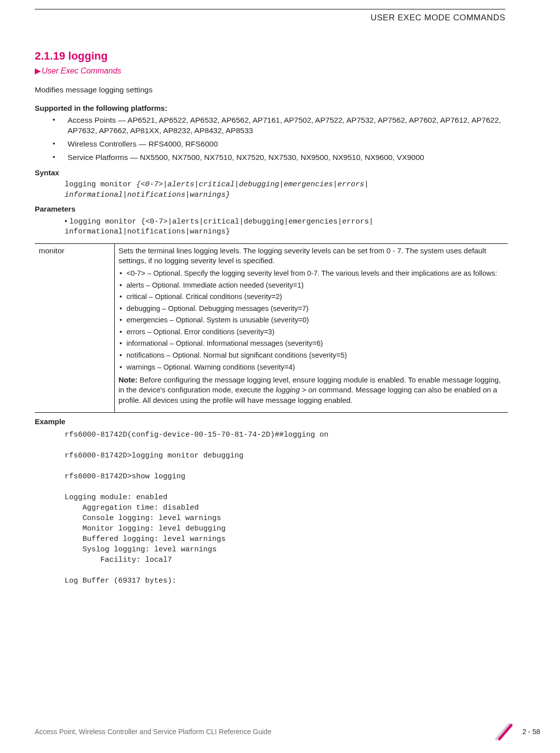 The image size is (560, 753). What do you see at coordinates (81, 71) in the screenshot?
I see `breadcrumb-text: User Exec Commands` at bounding box center [81, 71].